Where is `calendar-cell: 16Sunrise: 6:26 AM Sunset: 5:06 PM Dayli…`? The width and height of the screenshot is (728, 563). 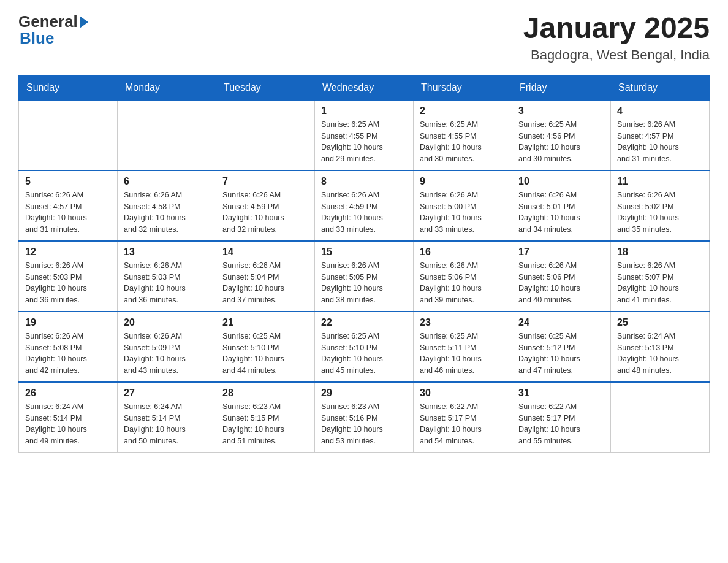 calendar-cell: 16Sunrise: 6:26 AM Sunset: 5:06 PM Dayli… is located at coordinates (463, 276).